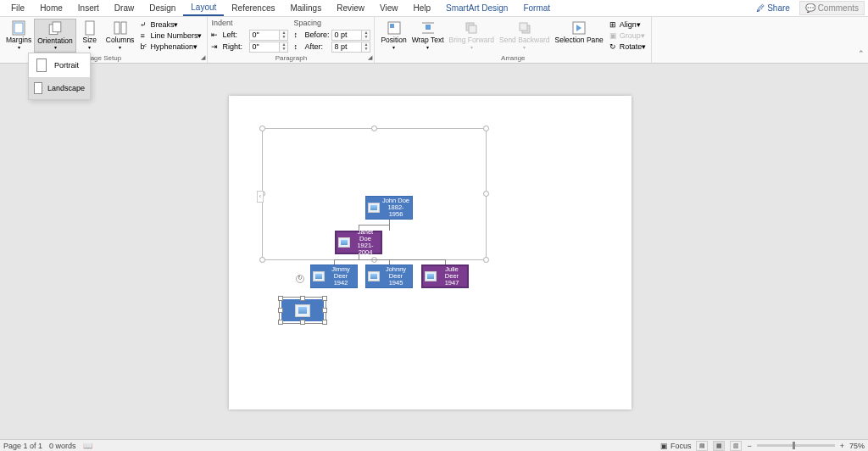  I want to click on connector, so click(374, 226).